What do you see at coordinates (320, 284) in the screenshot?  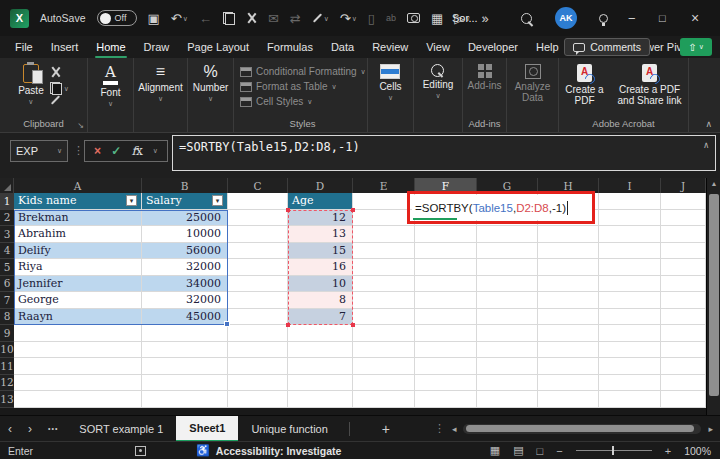 I see `cell-D6: 10` at bounding box center [320, 284].